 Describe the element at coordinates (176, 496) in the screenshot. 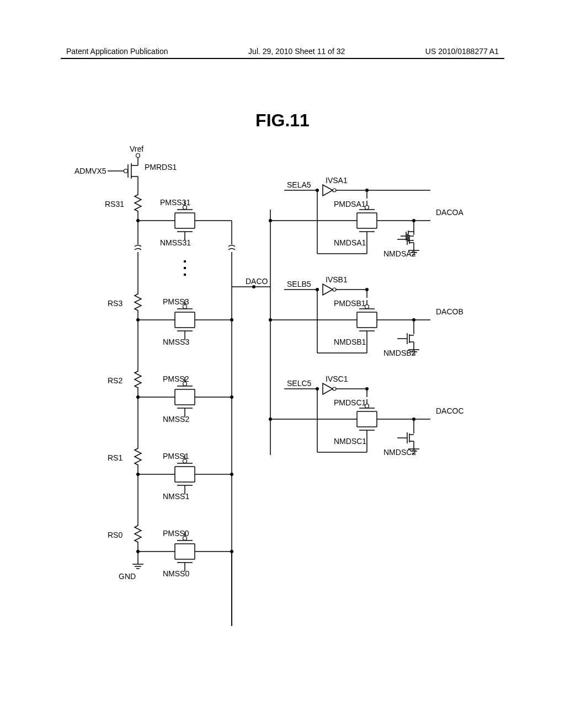

I see `label-nmss1: NMSS1` at that location.